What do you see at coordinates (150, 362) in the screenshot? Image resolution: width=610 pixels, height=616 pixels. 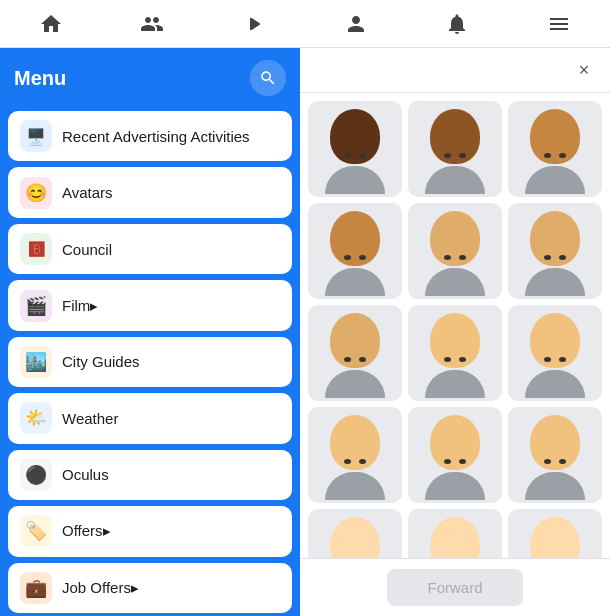 I see `sidebar-item-city-guides: 🏙️ City Guides` at bounding box center [150, 362].